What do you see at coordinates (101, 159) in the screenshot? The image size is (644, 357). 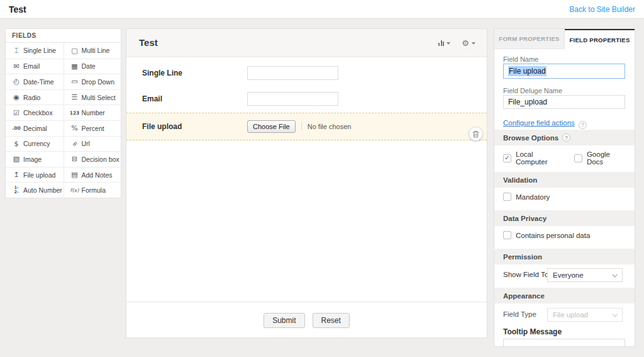 I see `field-type-label: Decision box` at bounding box center [101, 159].